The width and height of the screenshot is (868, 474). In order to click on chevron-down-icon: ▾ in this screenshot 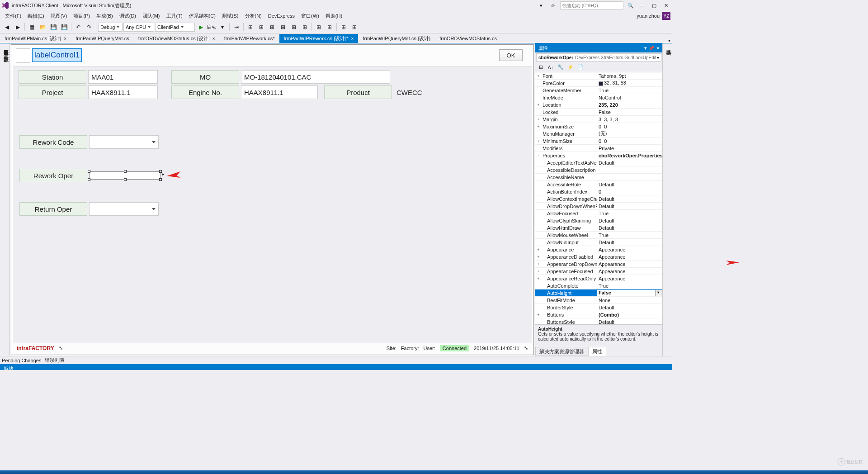, I will do `click(658, 58)`.